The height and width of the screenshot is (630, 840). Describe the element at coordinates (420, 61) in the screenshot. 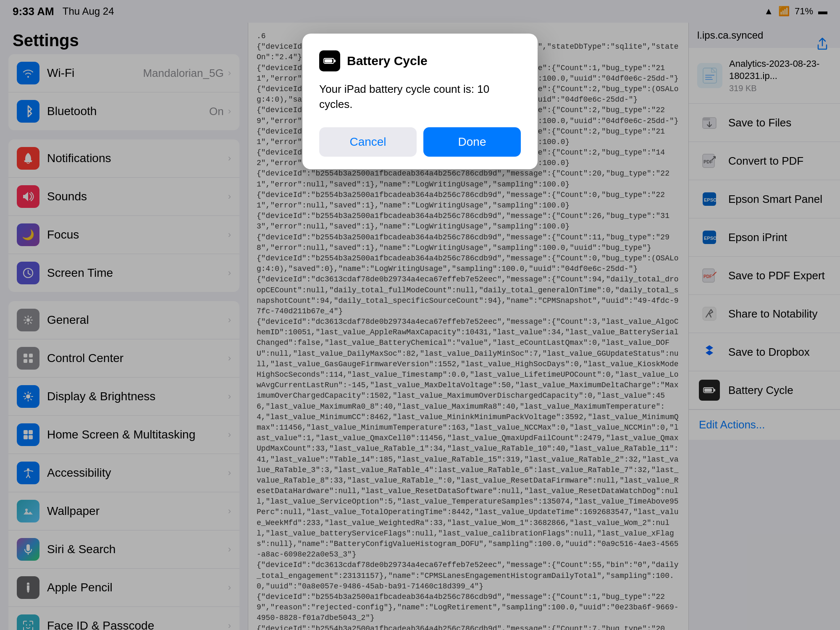

I see `modal-header: Battery Cycle` at that location.